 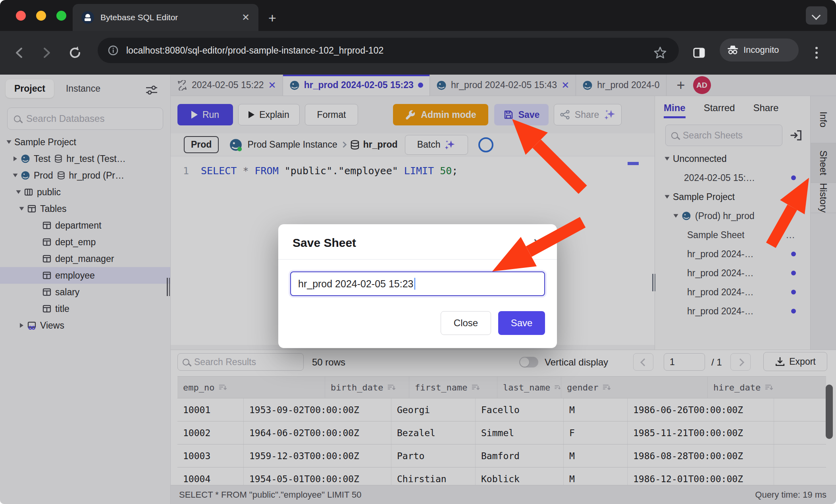 What do you see at coordinates (46, 53) in the screenshot?
I see `forward-icon` at bounding box center [46, 53].